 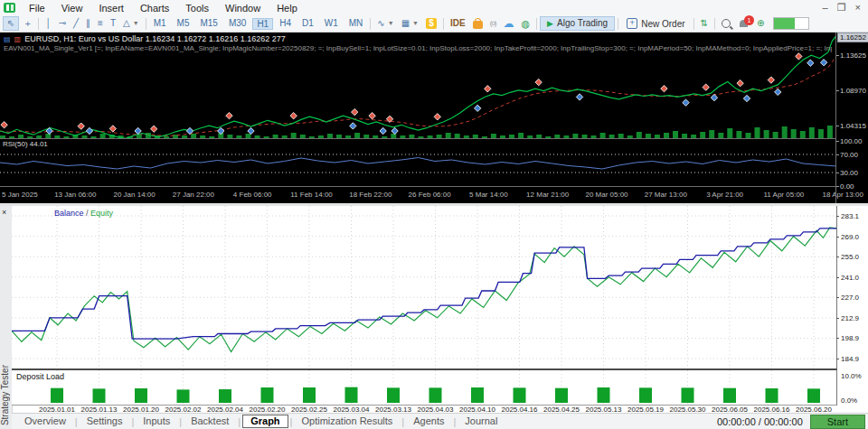 What do you see at coordinates (347, 421) in the screenshot?
I see `tab-optimization-results: Optimization Results` at bounding box center [347, 421].